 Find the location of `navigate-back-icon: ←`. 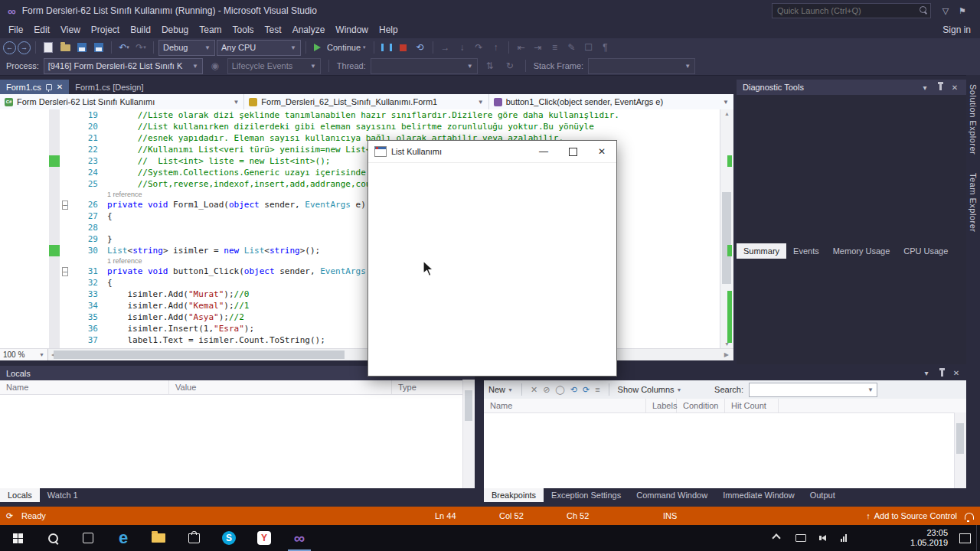

navigate-back-icon: ← is located at coordinates (9, 47).